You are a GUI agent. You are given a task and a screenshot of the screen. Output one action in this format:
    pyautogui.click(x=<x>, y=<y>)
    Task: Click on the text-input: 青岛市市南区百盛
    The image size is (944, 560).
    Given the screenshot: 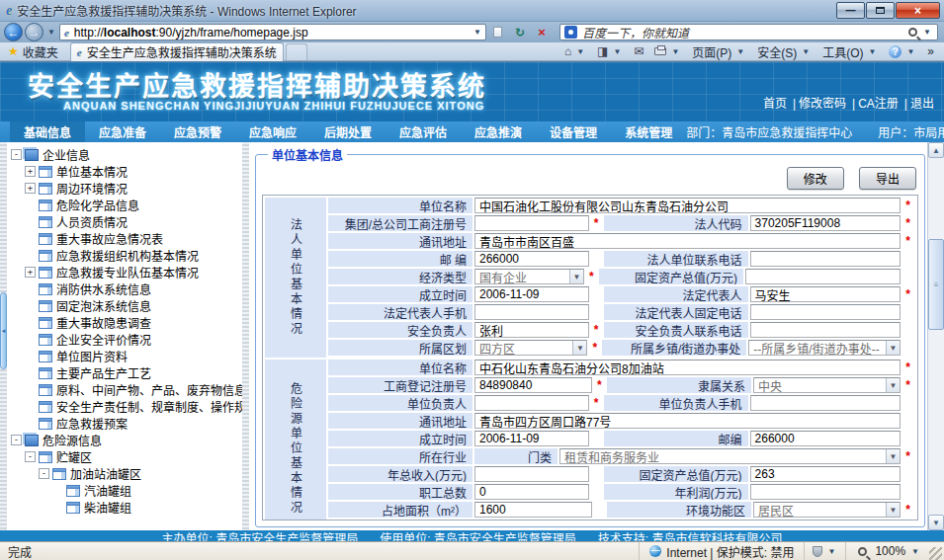 What is the action you would take?
    pyautogui.click(x=688, y=241)
    